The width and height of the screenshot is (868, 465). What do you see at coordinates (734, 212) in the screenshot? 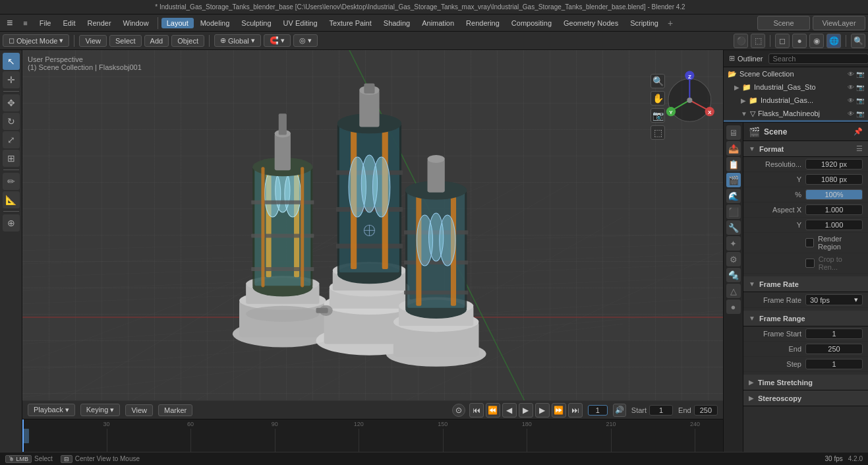
I see `object-props-tab: ⬛` at bounding box center [734, 212].